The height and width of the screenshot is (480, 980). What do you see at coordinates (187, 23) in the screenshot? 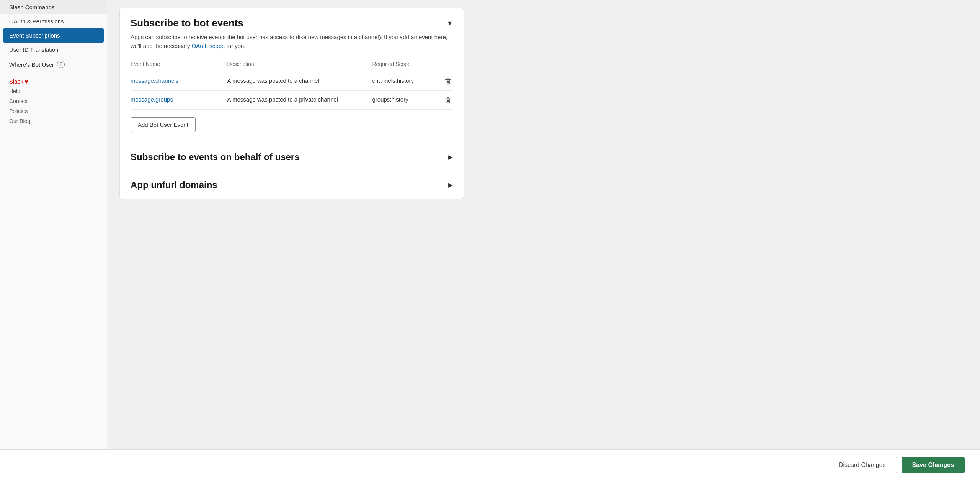
I see `bot-events-title: Subscribe to bot events` at bounding box center [187, 23].